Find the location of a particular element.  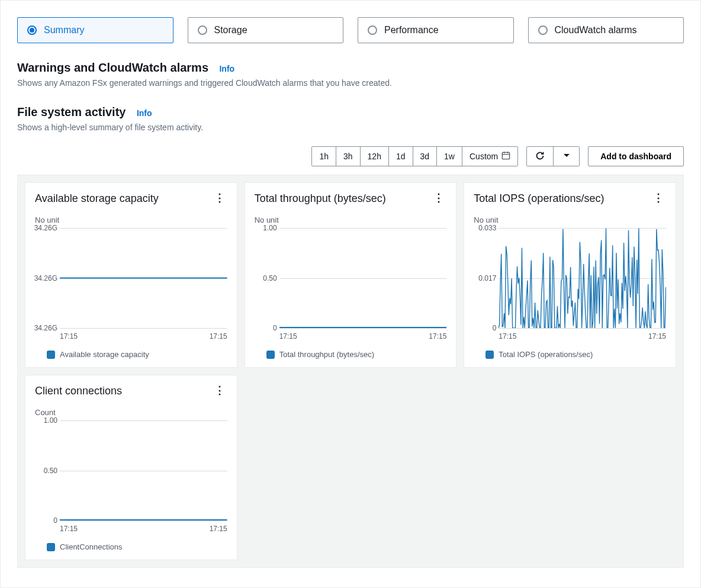

range-1h: 1h is located at coordinates (324, 156).